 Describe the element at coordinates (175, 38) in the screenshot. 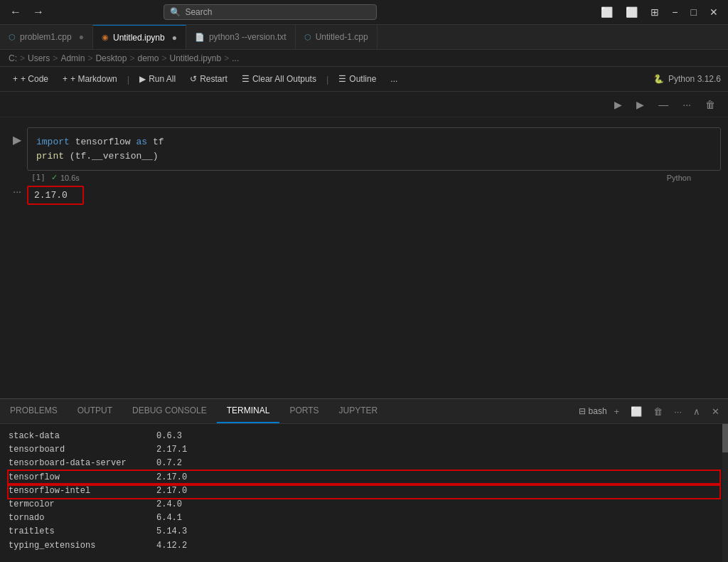

I see `tab-close-ipynb: ●` at that location.